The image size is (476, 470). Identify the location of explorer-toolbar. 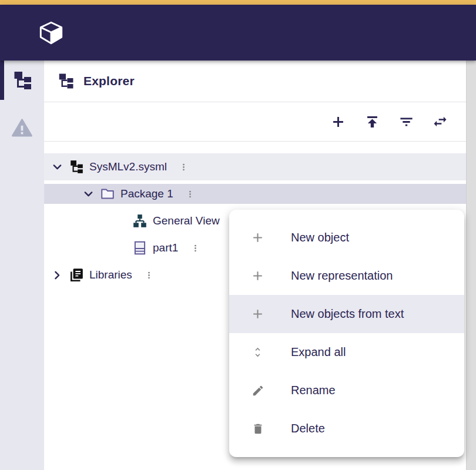
(255, 122).